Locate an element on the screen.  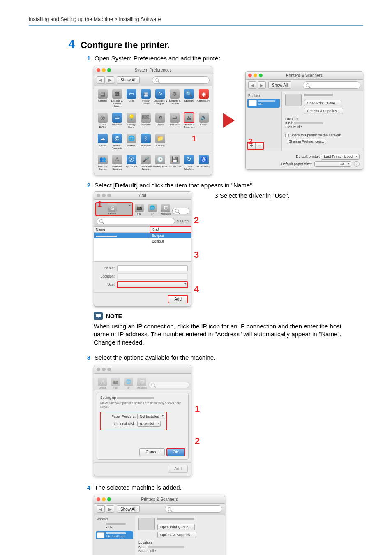
zoom-icon is located at coordinates (109, 369).